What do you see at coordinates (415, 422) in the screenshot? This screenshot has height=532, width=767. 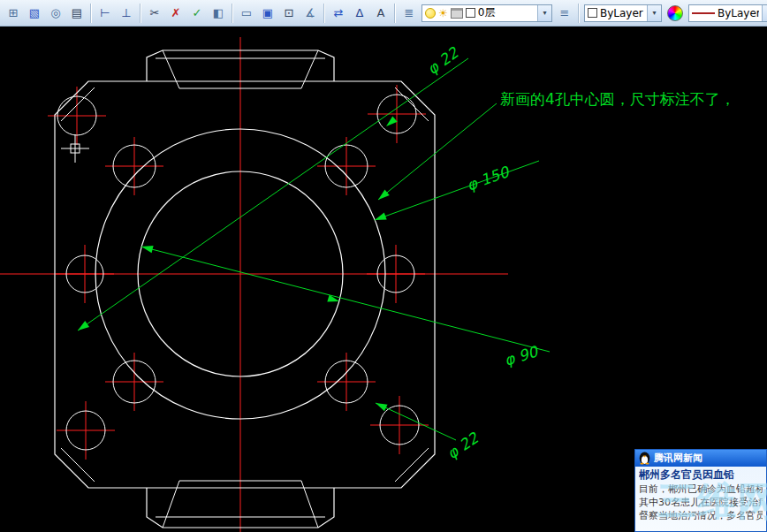 I see `dim-line-bottom-hole` at bounding box center [415, 422].